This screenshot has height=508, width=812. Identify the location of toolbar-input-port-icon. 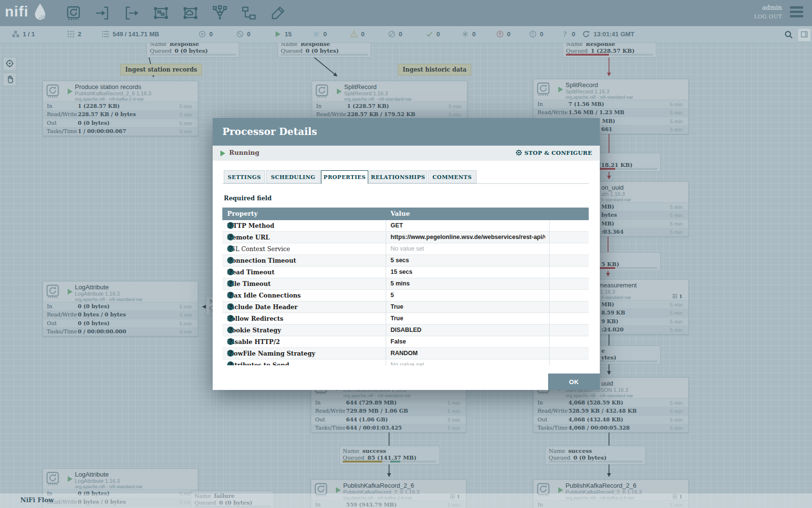
(102, 13).